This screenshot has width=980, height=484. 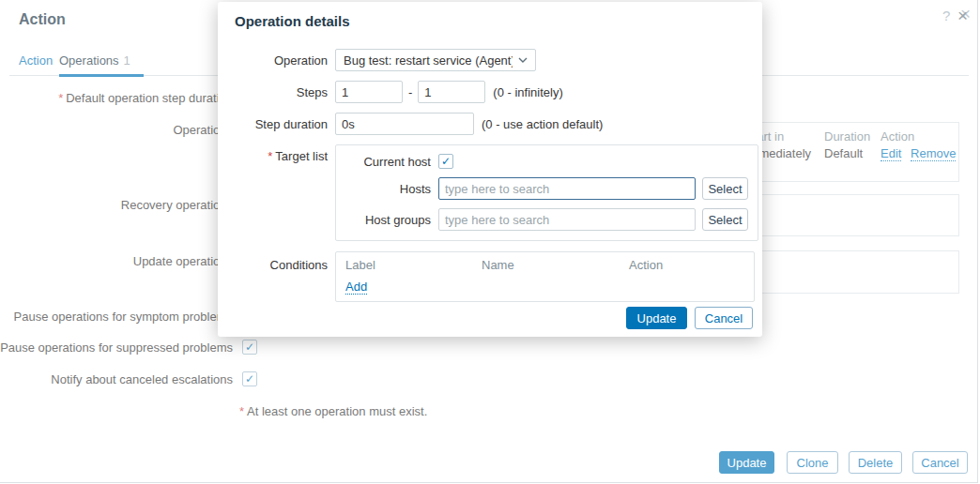 What do you see at coordinates (689, 318) in the screenshot?
I see `modal-footer: Update Cancel` at bounding box center [689, 318].